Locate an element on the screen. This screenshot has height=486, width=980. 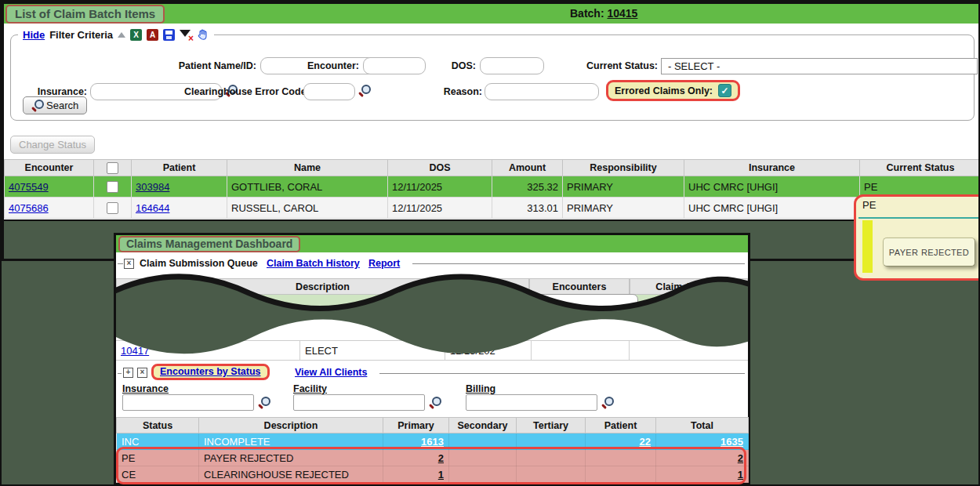
highlight-strip is located at coordinates (867, 246).